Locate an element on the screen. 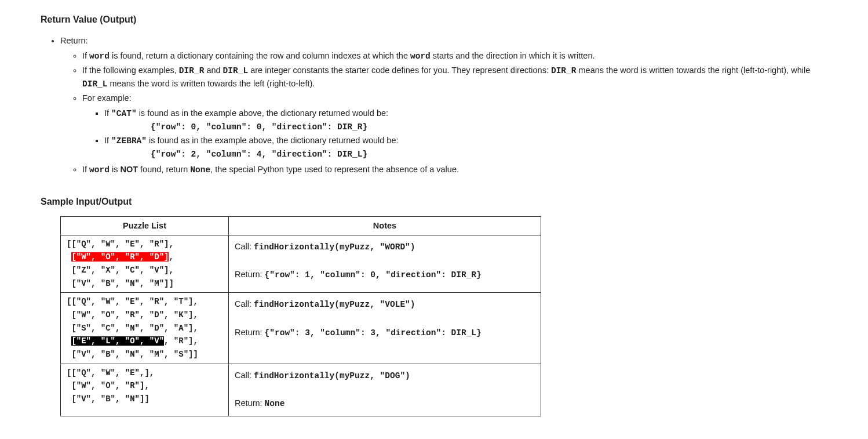  example-list: If "CAT" is found as in the example abov… is located at coordinates (455, 133).